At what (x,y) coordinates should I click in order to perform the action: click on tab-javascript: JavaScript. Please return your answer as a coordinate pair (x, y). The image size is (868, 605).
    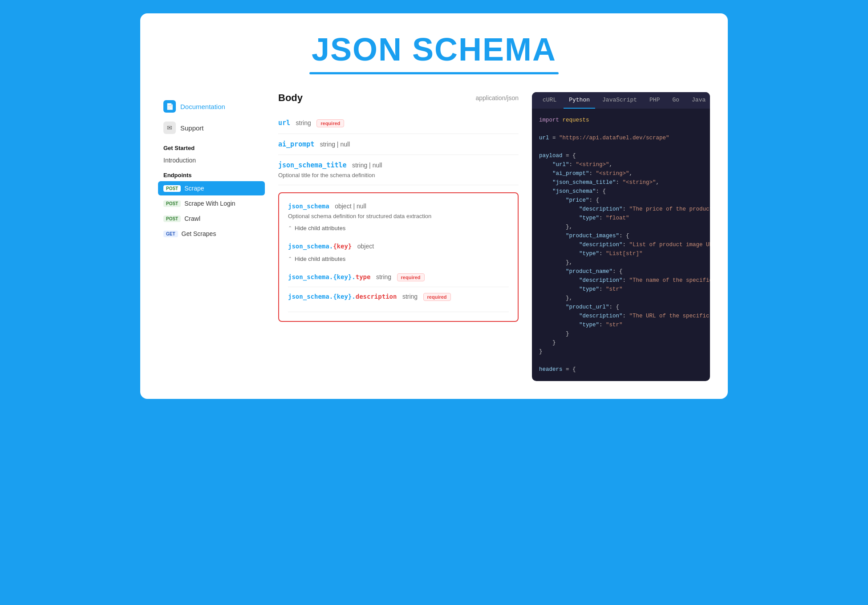
    Looking at the image, I should click on (620, 101).